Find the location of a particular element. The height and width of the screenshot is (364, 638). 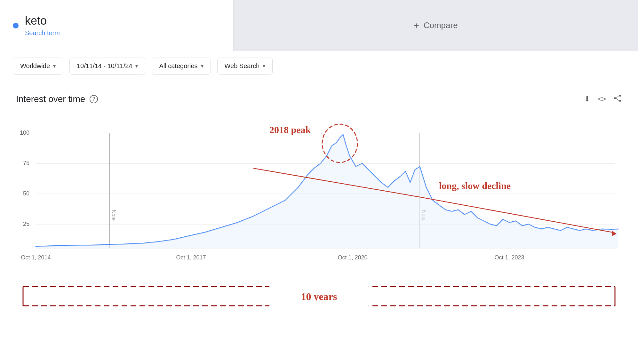

search-term-name: keto is located at coordinates (42, 21).